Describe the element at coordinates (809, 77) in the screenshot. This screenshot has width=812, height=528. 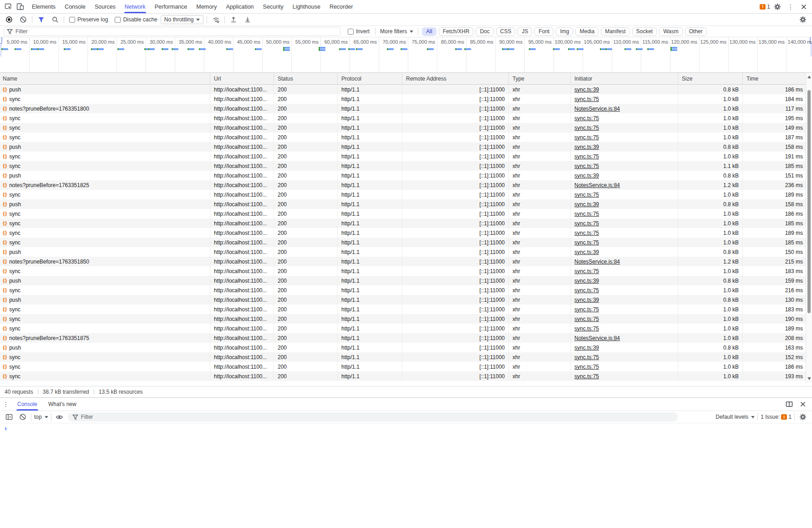
I see `scroll-up-icon` at that location.